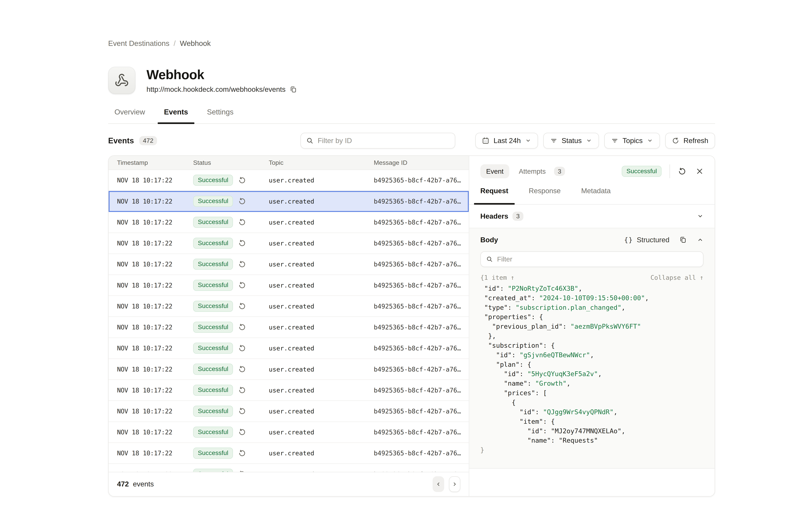 This screenshot has width=794, height=532. I want to click on breadcrumb-parent-link: Event Destinations, so click(139, 43).